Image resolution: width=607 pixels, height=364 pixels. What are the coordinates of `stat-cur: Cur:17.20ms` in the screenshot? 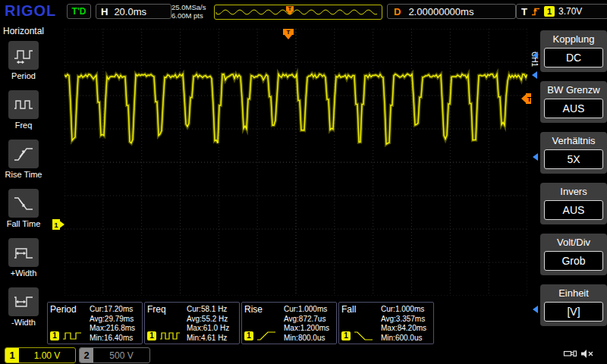 It's located at (115, 309).